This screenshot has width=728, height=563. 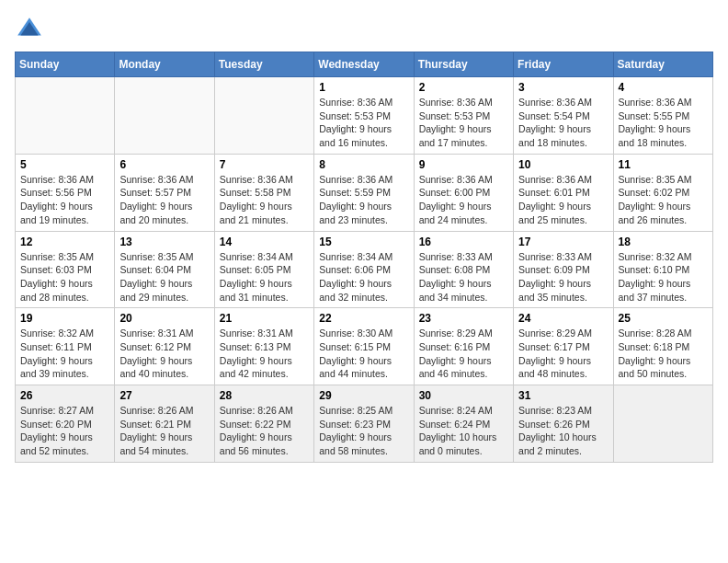 What do you see at coordinates (563, 424) in the screenshot?
I see `calendar-cell: 31Sunrise: 8:23 AM Sunset: 6:26 PM Dayli…` at bounding box center [563, 424].